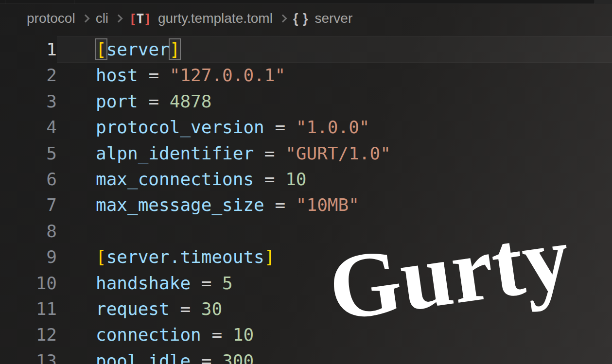  What do you see at coordinates (306, 334) in the screenshot?
I see `code-line: 12connection = 10` at bounding box center [306, 334].